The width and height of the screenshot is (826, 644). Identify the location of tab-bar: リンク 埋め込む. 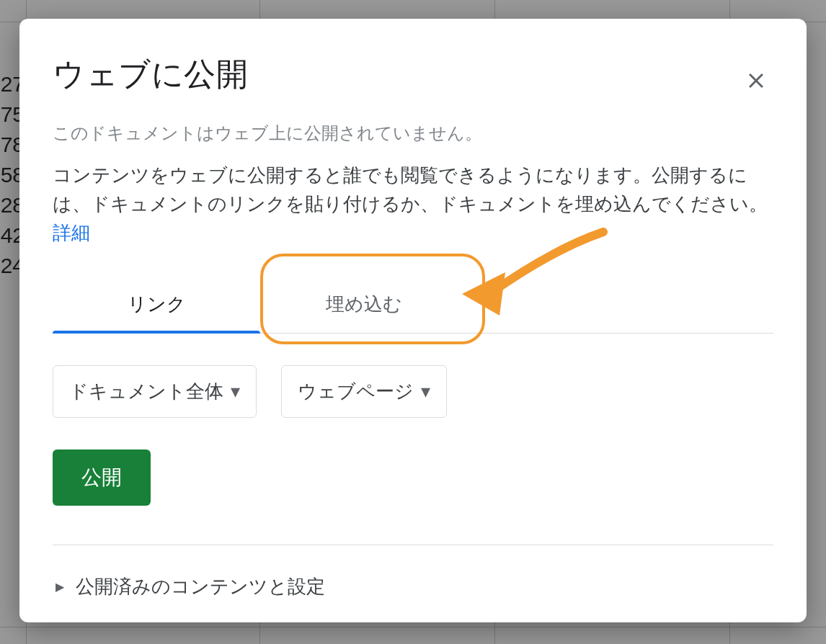
(413, 305).